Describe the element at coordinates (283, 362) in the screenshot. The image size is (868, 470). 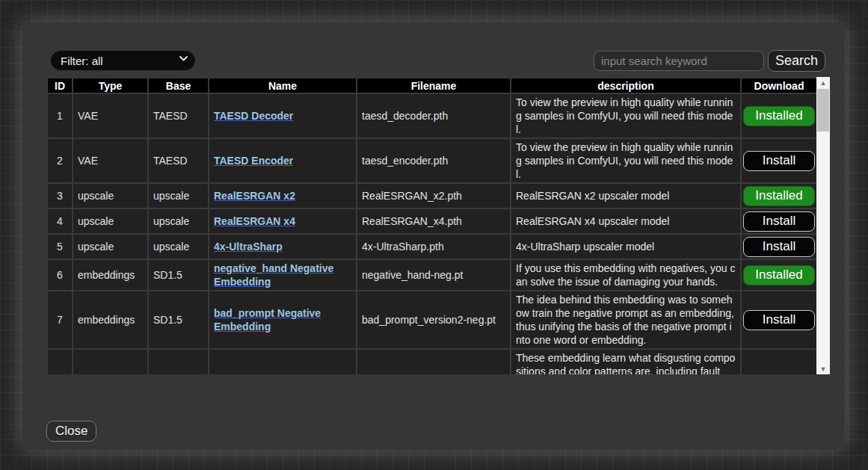
I see `cell-name` at that location.